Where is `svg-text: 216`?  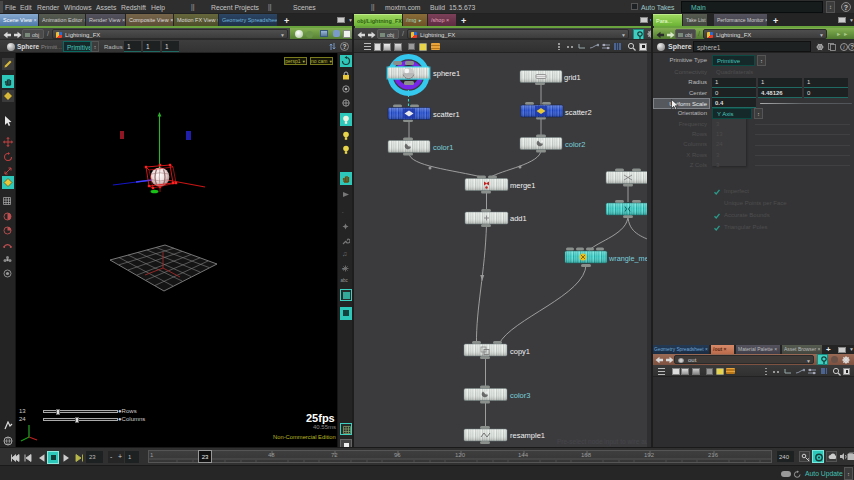
svg-text: 216 is located at coordinates (714, 455).